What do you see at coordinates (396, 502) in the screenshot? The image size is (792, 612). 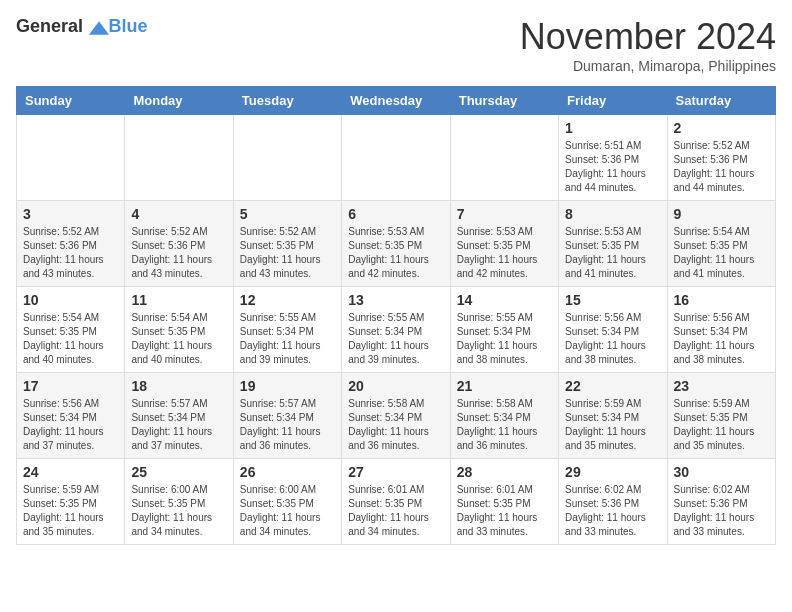 I see `day-cell: 27Sunrise: 6:01 AM Sunset: 5:35 PM Dayli…` at bounding box center [396, 502].